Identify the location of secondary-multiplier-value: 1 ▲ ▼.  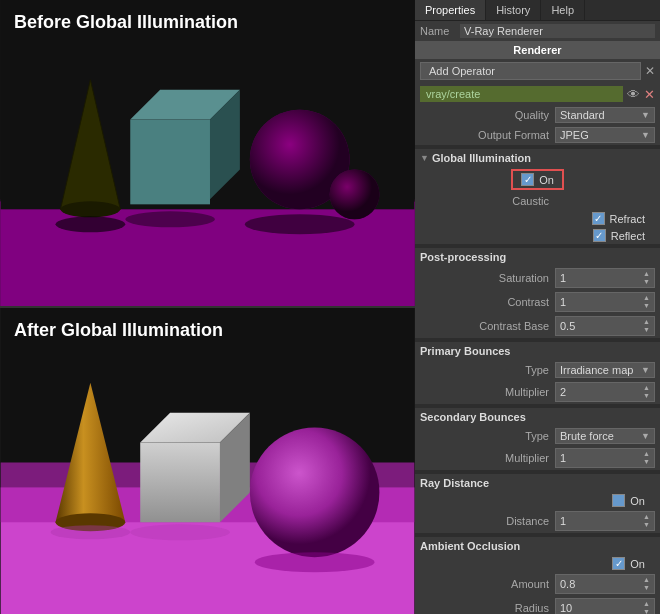
(605, 458).